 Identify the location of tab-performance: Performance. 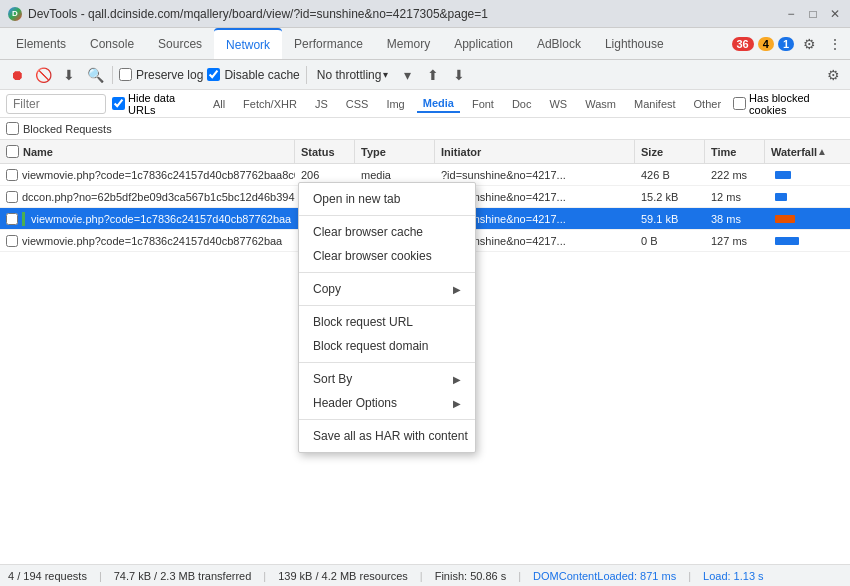
(328, 44).